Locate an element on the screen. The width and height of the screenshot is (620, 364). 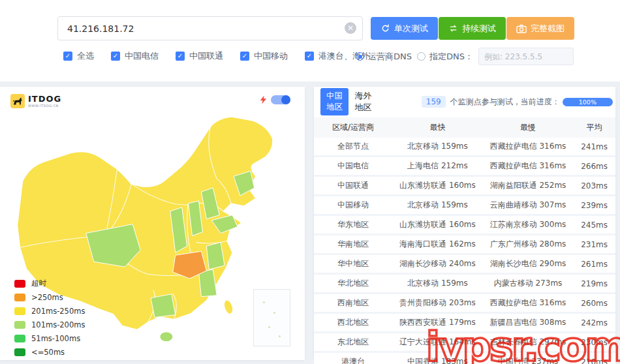
refresh-icon is located at coordinates (385, 29).